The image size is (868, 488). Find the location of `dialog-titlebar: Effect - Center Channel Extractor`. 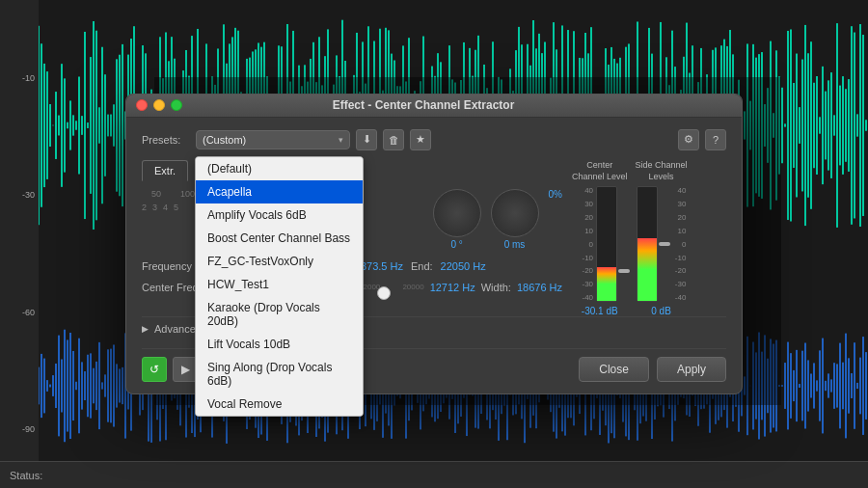

dialog-titlebar: Effect - Center Channel Extractor is located at coordinates (434, 106).